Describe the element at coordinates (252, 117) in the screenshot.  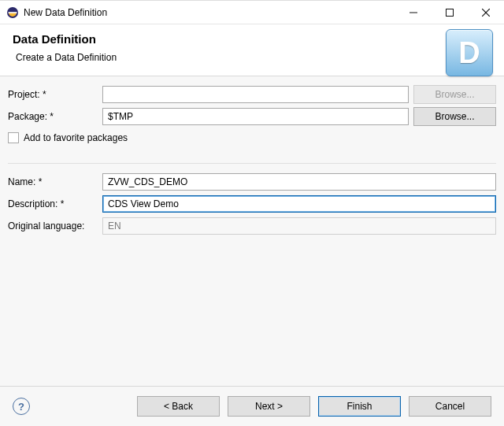
I see `row-package: Package: * Browse...` at that location.